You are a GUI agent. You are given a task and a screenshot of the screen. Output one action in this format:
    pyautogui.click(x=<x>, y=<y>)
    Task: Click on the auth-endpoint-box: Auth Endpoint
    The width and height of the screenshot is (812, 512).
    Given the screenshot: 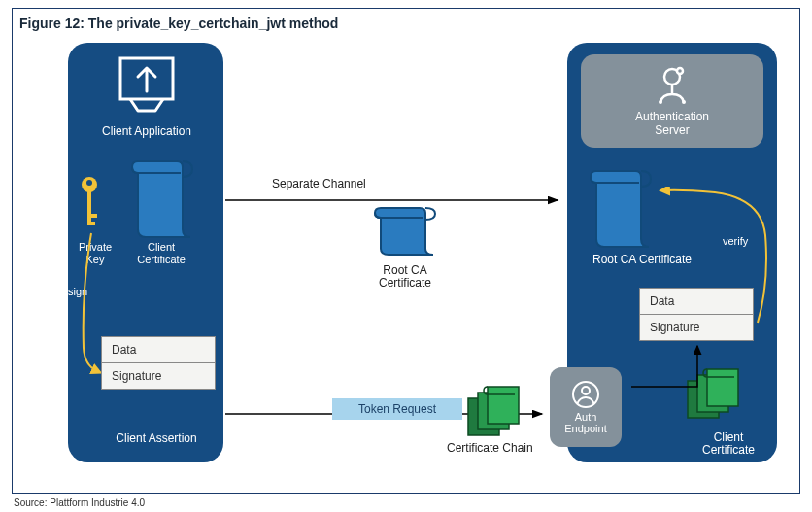 What is the action you would take?
    pyautogui.click(x=586, y=407)
    